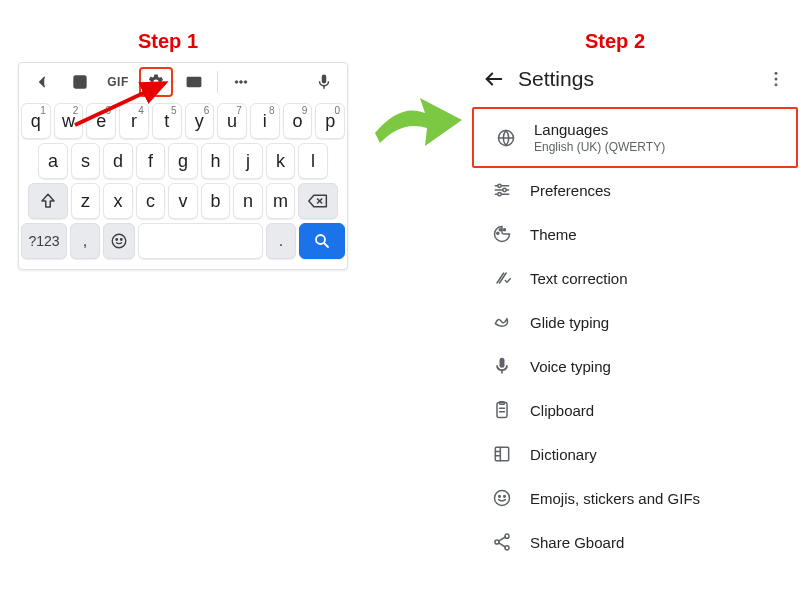  What do you see at coordinates (200, 121) in the screenshot?
I see `key-y: y6` at bounding box center [200, 121].